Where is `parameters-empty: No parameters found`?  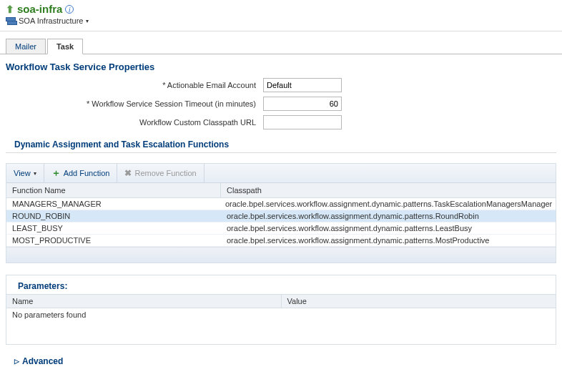 parameters-empty: No parameters found is located at coordinates (281, 326).